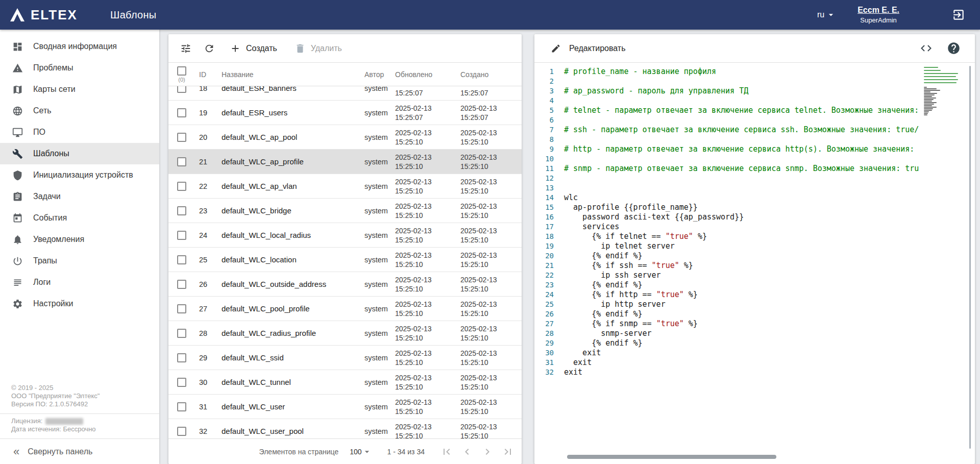 Image resolution: width=980 pixels, height=464 pixels. What do you see at coordinates (80, 175) in the screenshot?
I see `sidebar-item-device-init: Инициализация устройств` at bounding box center [80, 175].